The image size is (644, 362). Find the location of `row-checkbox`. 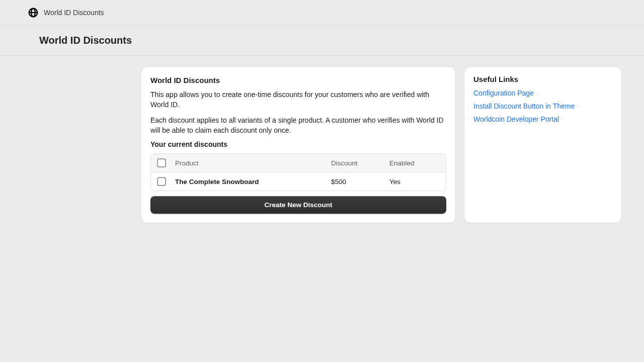

row-checkbox is located at coordinates (162, 182).